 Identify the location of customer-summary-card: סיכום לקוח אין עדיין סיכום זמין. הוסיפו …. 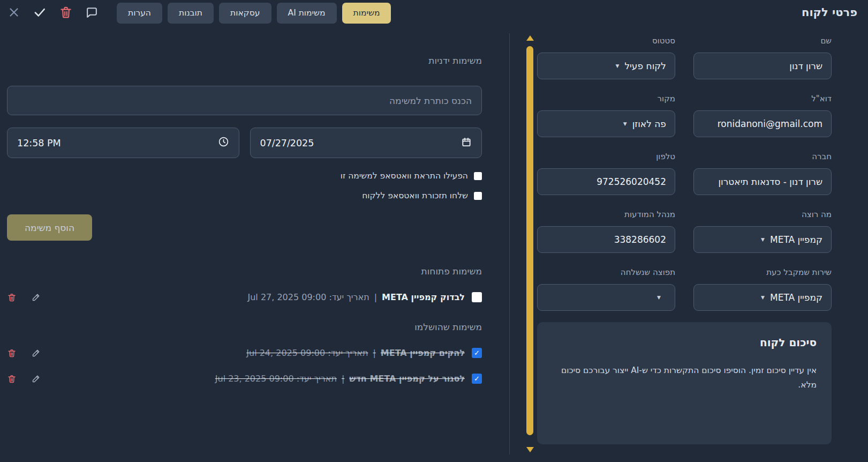
(684, 383).